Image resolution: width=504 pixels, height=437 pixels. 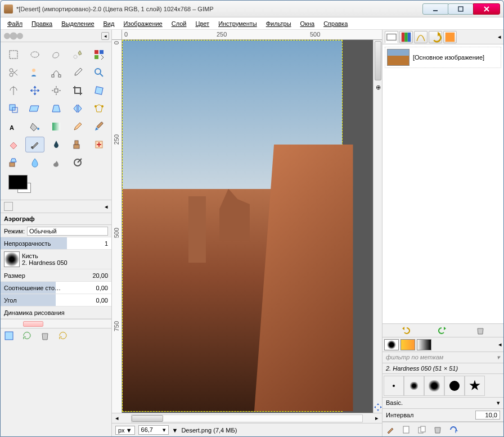 What do you see at coordinates (14, 145) in the screenshot?
I see `tool-eraser` at bounding box center [14, 145].